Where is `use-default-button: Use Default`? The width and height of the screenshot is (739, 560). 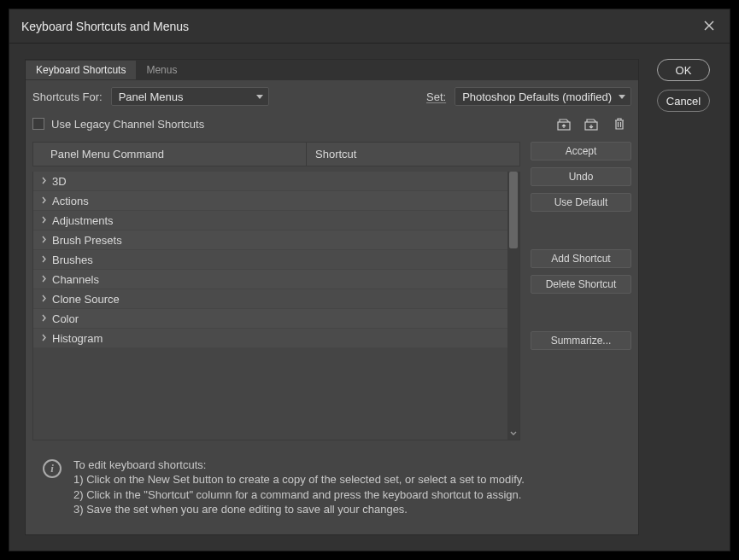 use-default-button: Use Default is located at coordinates (581, 202).